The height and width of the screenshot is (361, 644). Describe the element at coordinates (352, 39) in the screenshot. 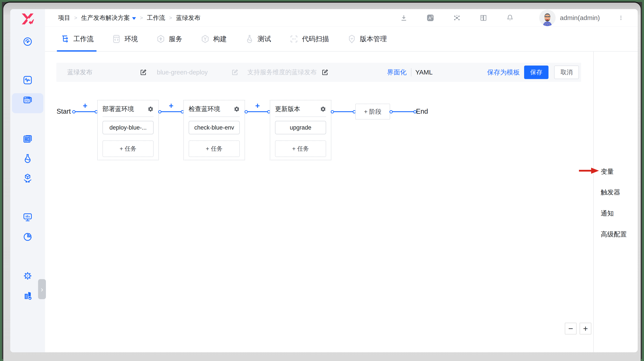

I see `version-icon` at that location.